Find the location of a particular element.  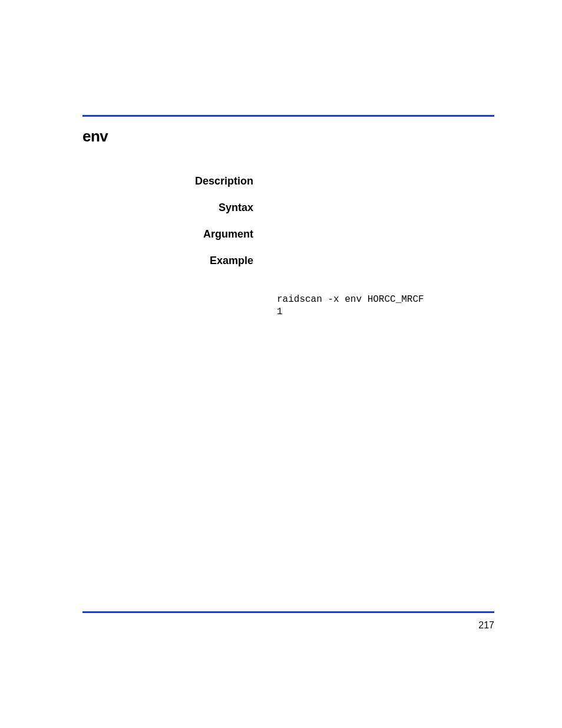

content-description is located at coordinates (379, 182).